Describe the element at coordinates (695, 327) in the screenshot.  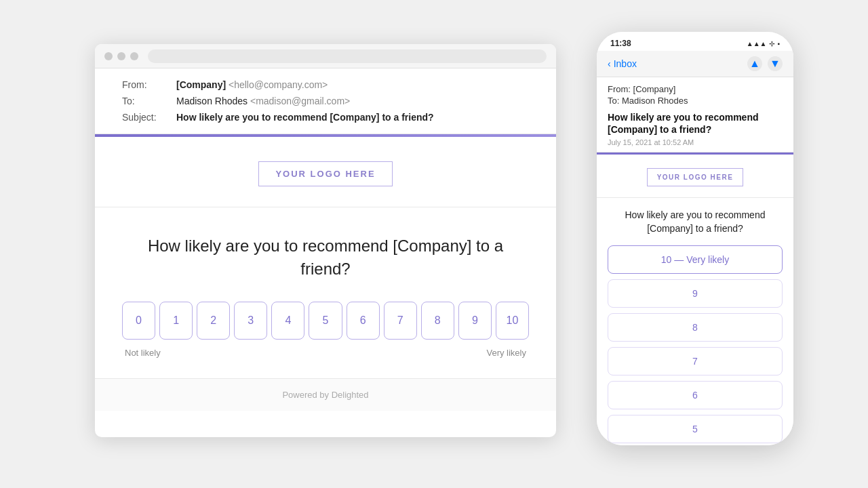
I see `phone-nps-option-2: 8` at that location.